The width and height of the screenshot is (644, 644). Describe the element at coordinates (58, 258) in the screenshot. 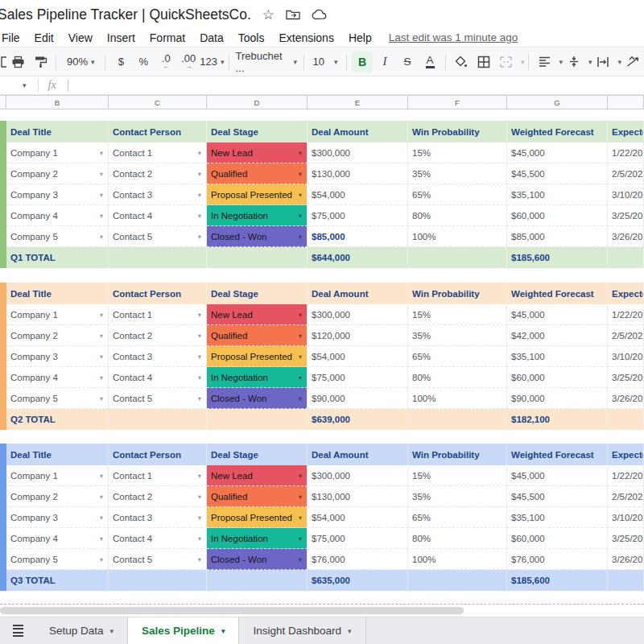

I see `total-label-cell: Q1 TOTAL` at that location.